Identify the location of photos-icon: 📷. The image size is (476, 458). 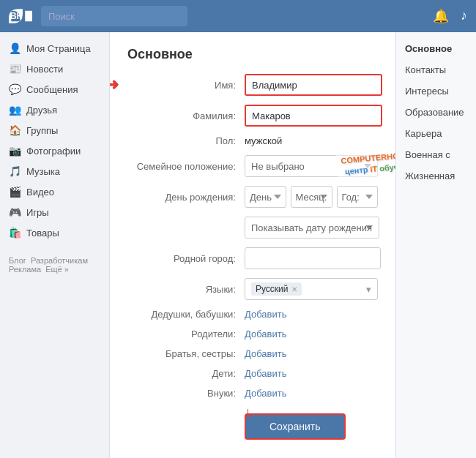
(15, 151).